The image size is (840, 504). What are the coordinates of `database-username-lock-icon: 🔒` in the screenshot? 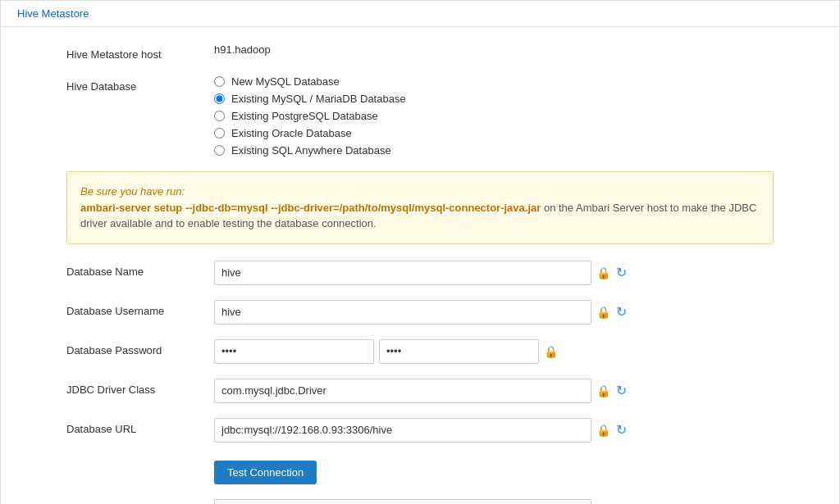 It's located at (603, 312).